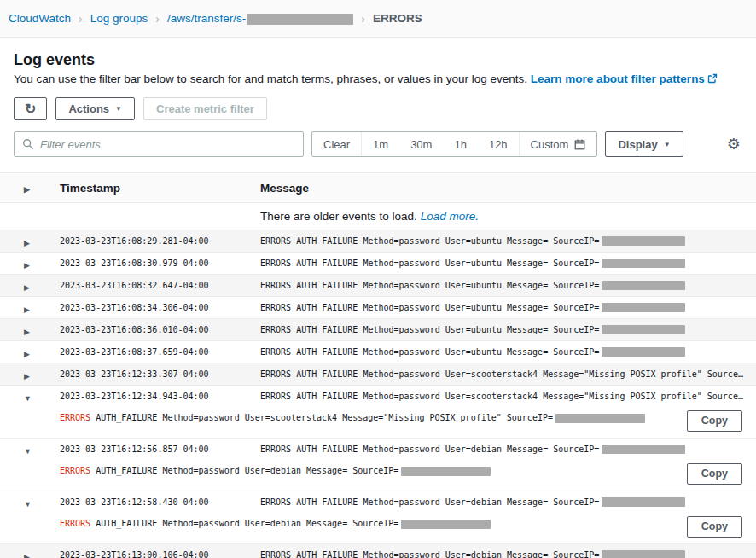 The height and width of the screenshot is (558, 756). Describe the element at coordinates (37, 397) in the screenshot. I see `expander-cell: ▼` at that location.